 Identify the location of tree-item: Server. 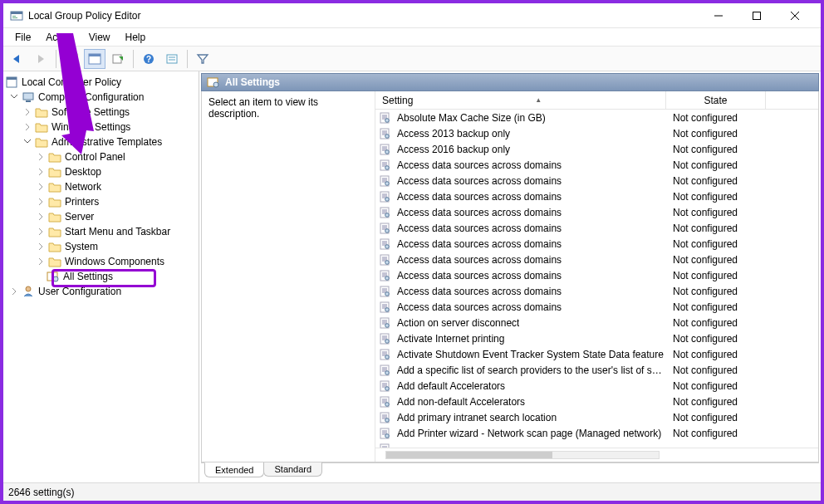
(101, 217).